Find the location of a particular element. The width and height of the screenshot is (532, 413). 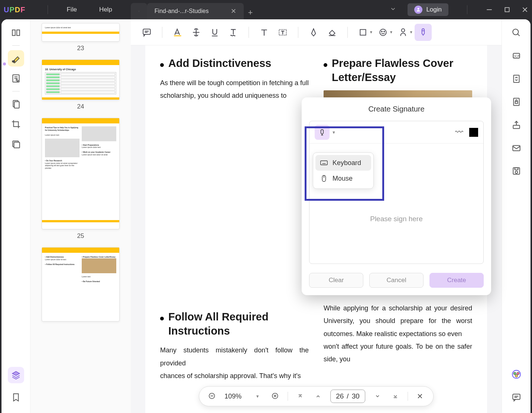

next-page-button is located at coordinates (377, 396).